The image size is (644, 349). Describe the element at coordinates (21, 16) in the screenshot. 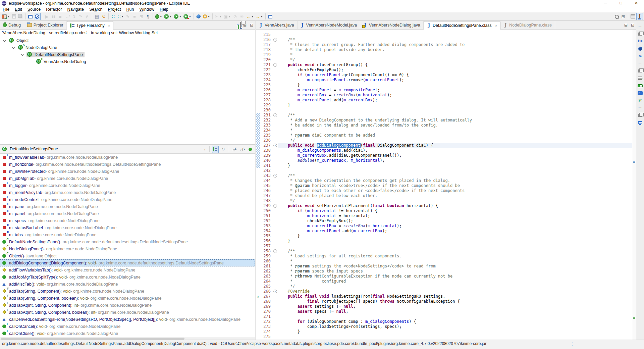

I see `save-all-button` at that location.